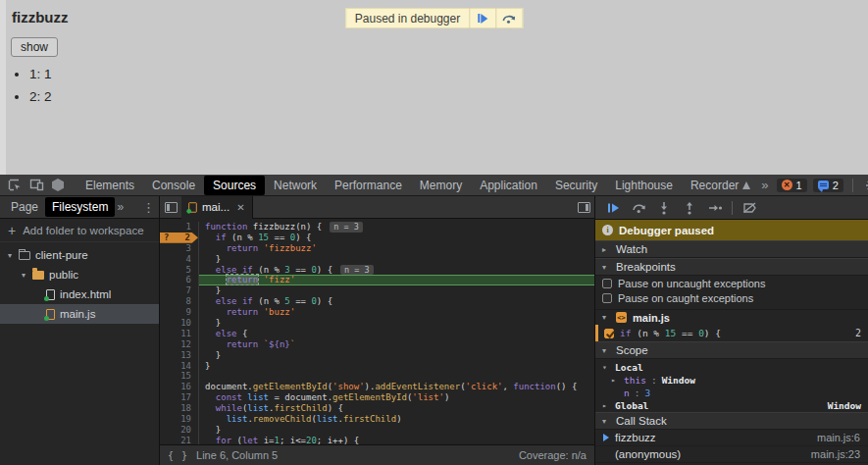 The height and width of the screenshot is (465, 868). I want to click on tab-network: Network, so click(295, 185).